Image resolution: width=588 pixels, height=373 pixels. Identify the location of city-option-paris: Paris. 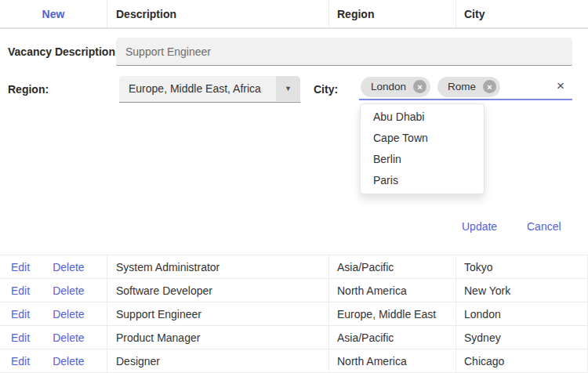
(422, 180).